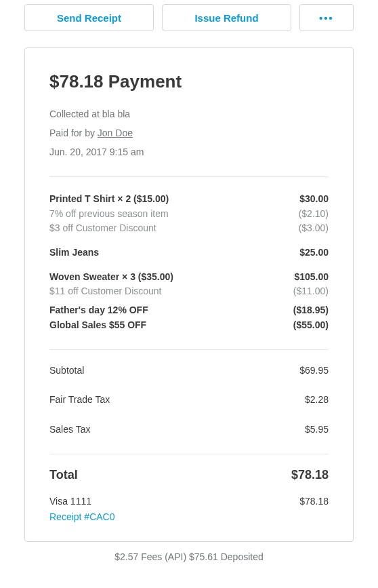  I want to click on send-receipt-button: Send Receipt, so click(89, 18).